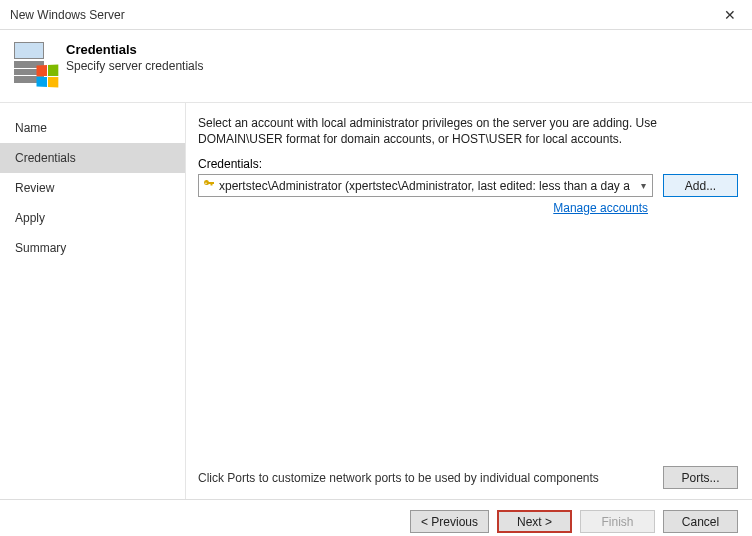 The image size is (752, 536). Describe the element at coordinates (376, 15) in the screenshot. I see `titlebar: New Windows Server ✕` at that location.